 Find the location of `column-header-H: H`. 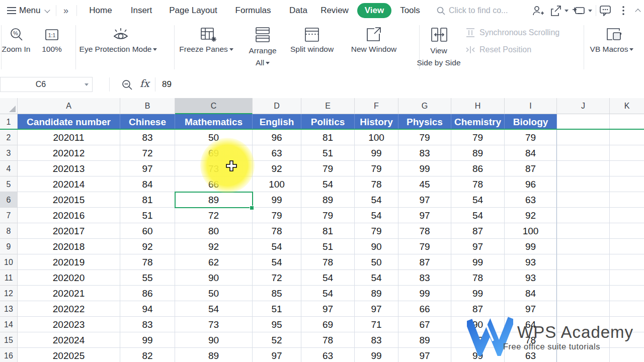

column-header-H: H is located at coordinates (478, 106).